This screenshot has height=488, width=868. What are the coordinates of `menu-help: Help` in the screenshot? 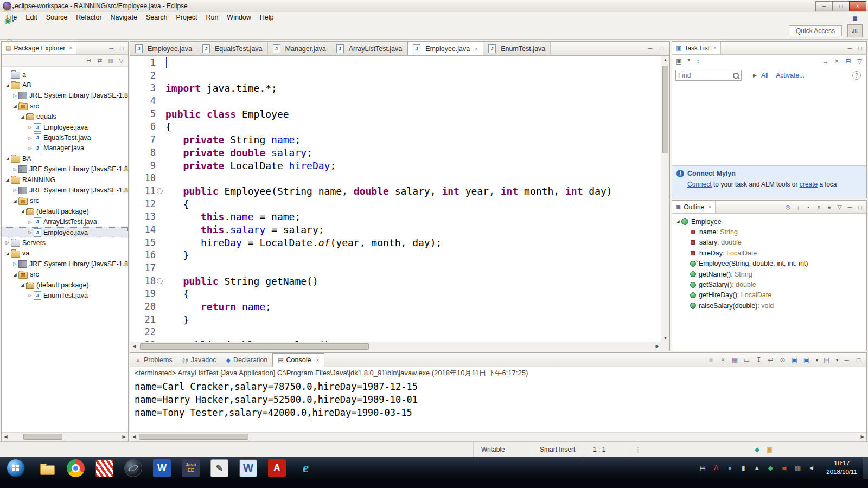 It's located at (267, 17).